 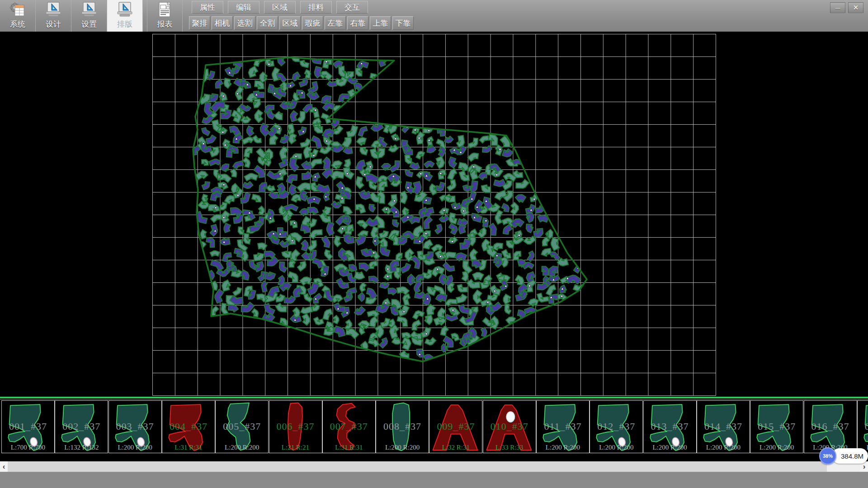 What do you see at coordinates (189, 427) in the screenshot?
I see `piece-thumbnail: 004_#37L:31 R:31` at bounding box center [189, 427].